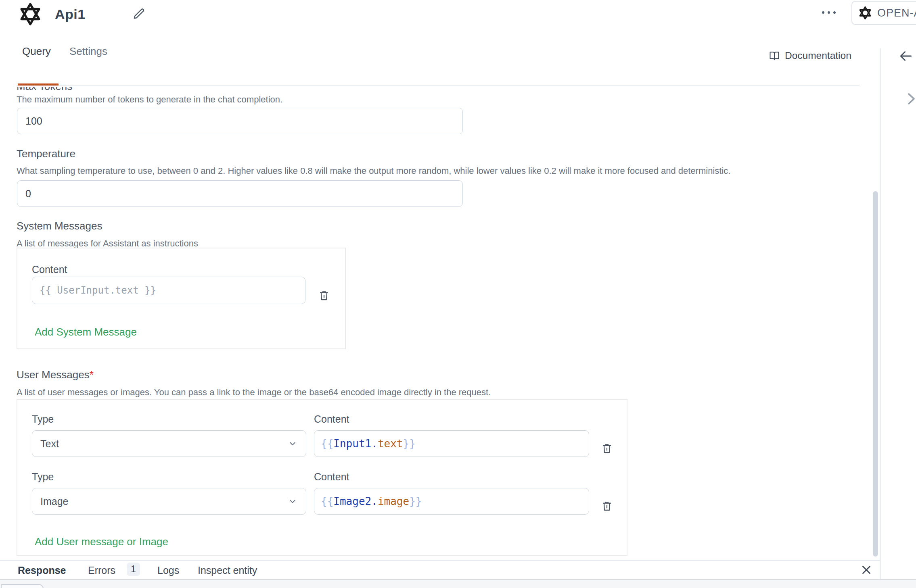  What do you see at coordinates (880, 318) in the screenshot?
I see `right-panel-divider` at bounding box center [880, 318].